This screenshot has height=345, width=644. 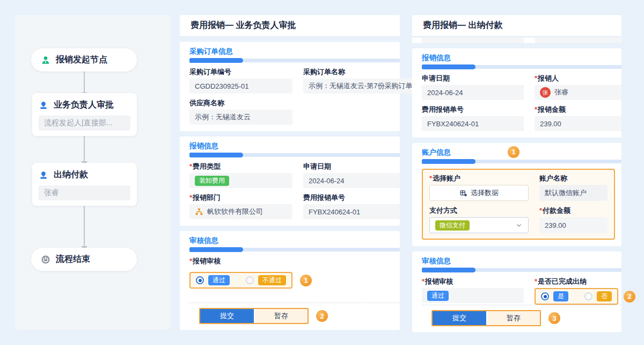 What do you see at coordinates (207, 198) in the screenshot?
I see `expense-dept-label: 报销部门` at bounding box center [207, 198].